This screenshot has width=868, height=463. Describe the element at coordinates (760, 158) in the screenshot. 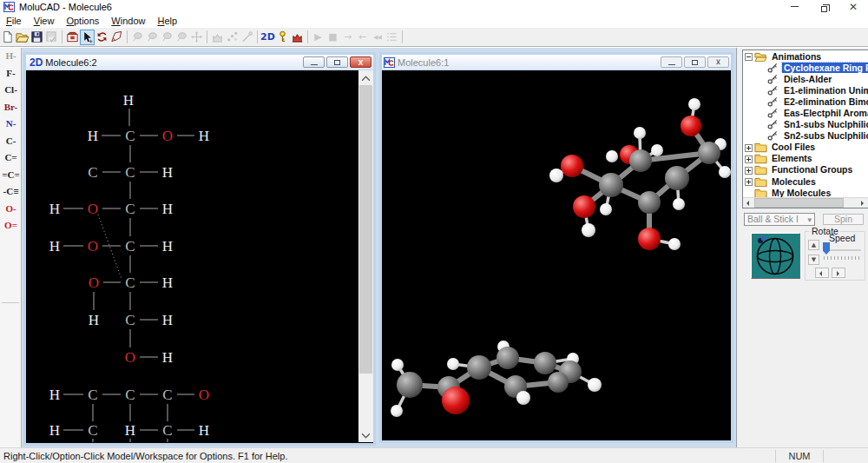

I see `folder-icon` at that location.